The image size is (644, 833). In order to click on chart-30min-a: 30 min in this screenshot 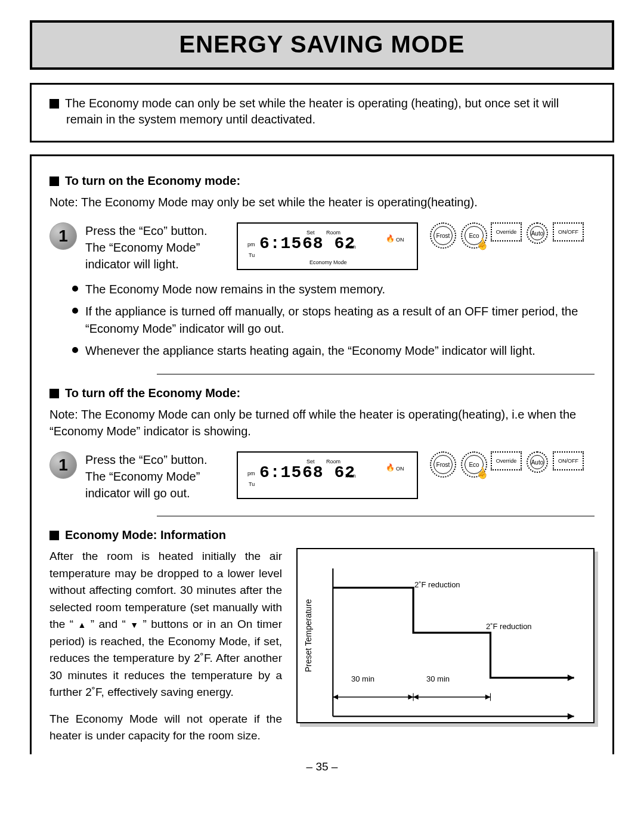, I will do `click(363, 679)`.